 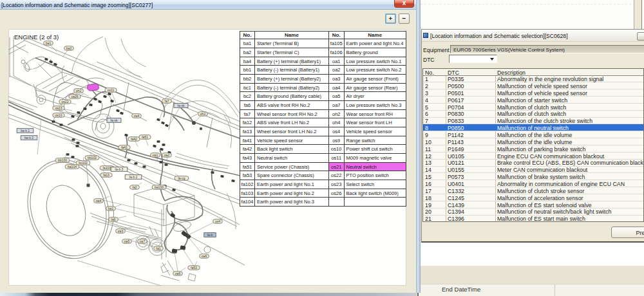 What do you see at coordinates (210, 235) in the screenshot?
I see `svg-text: fa-b` at bounding box center [210, 235].